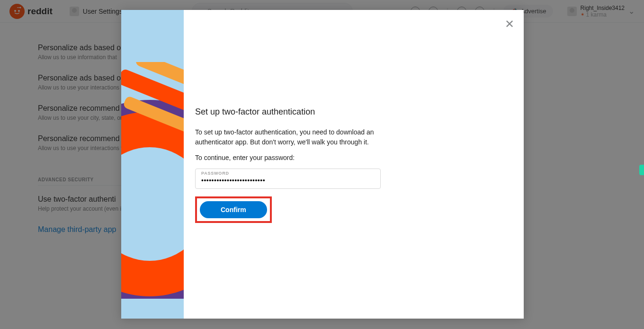 This screenshot has width=644, height=329. What do you see at coordinates (510, 24) in the screenshot?
I see `close-button: ✕` at bounding box center [510, 24].